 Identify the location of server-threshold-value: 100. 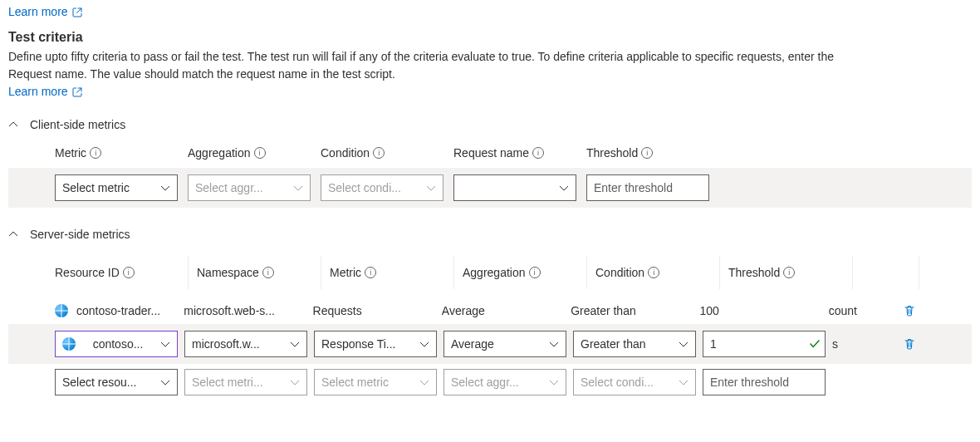
(709, 311).